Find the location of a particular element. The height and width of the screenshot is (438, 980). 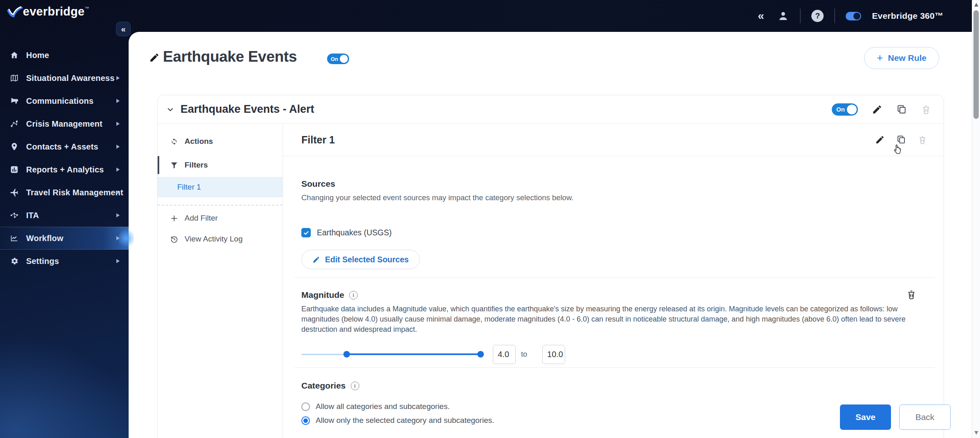

sidebar-item-reports-analytics: Reports + Analytics is located at coordinates (65, 170).